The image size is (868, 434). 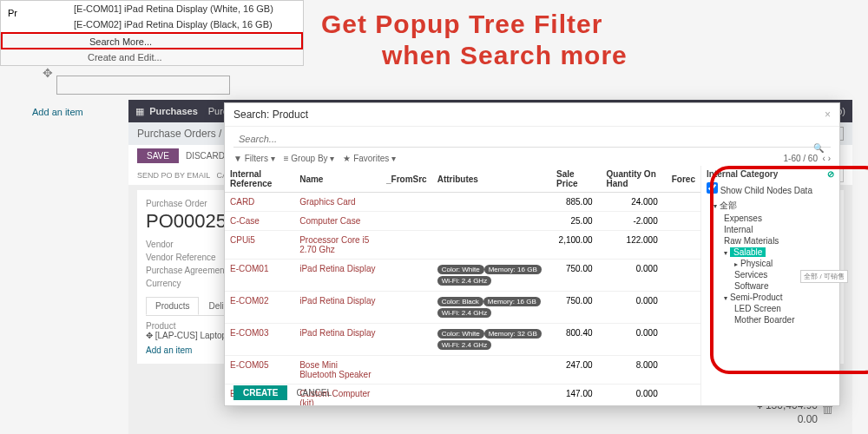 What do you see at coordinates (172, 306) in the screenshot?
I see `tab-products: Products` at bounding box center [172, 306].